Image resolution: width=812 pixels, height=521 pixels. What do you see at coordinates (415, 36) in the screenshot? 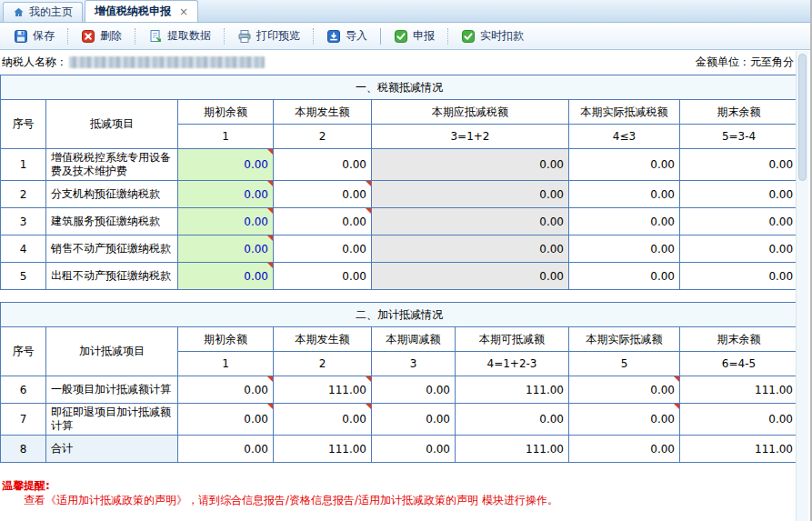
I see `declare-button: 申报` at bounding box center [415, 36].